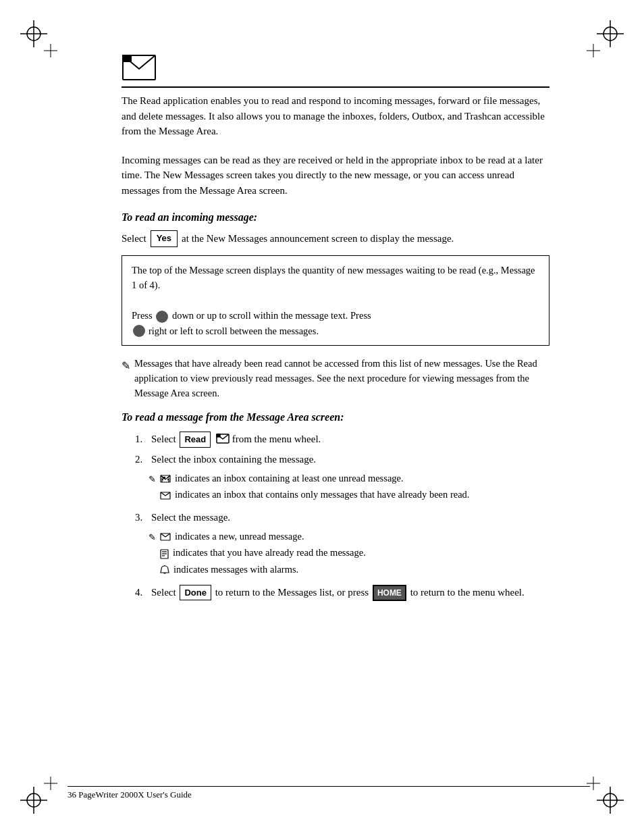 This screenshot has height=834, width=644. I want to click on step4: 4. Select Done to return to the Messages…, so click(342, 593).